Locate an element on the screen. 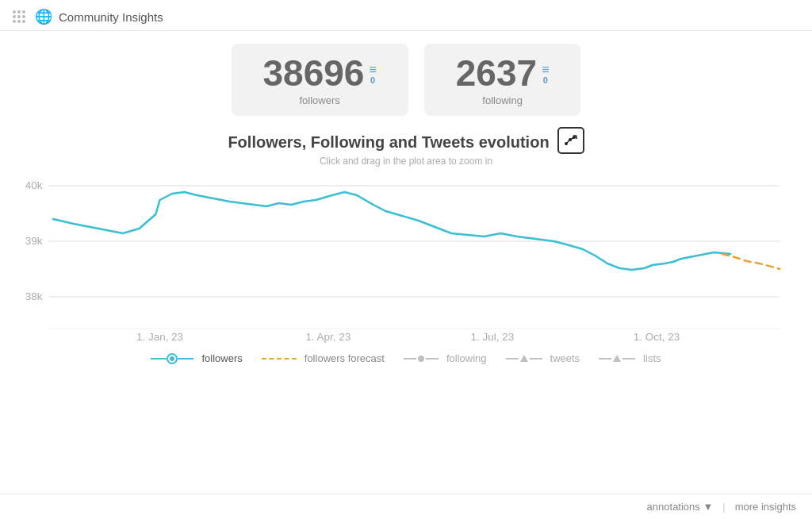  followers-card: 38696 ≡ 0 followers is located at coordinates (320, 79).